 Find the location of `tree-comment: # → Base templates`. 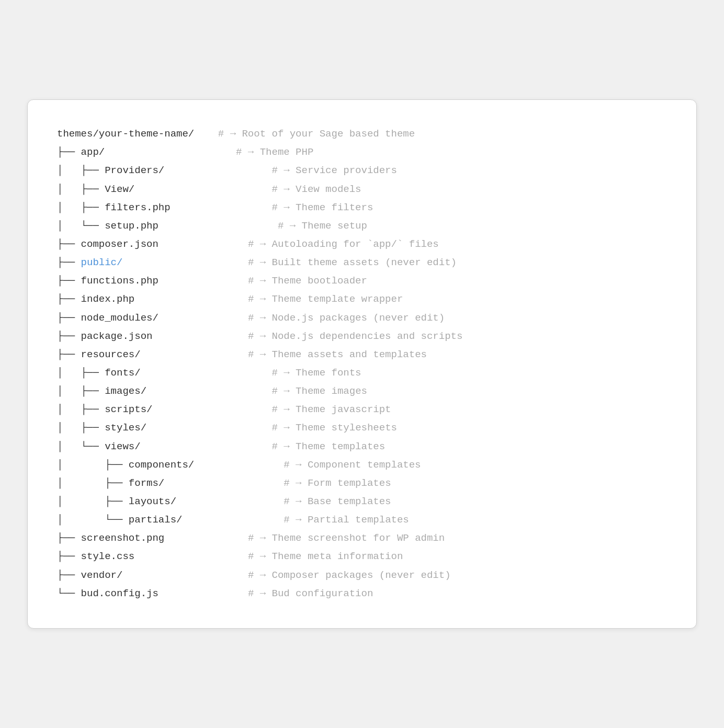

tree-comment: # → Base templates is located at coordinates (337, 502).